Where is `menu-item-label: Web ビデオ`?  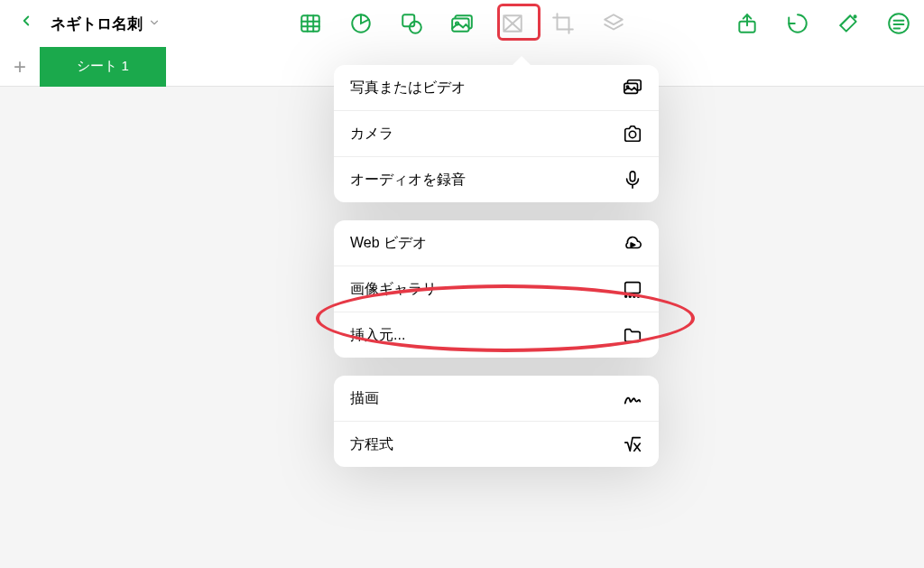
menu-item-label: Web ビデオ is located at coordinates (388, 244).